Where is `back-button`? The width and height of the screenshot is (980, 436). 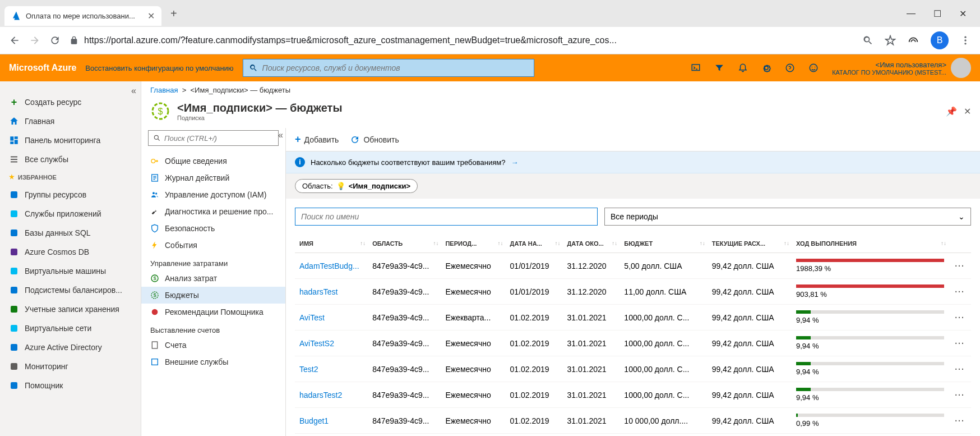
back-button is located at coordinates (15, 40).